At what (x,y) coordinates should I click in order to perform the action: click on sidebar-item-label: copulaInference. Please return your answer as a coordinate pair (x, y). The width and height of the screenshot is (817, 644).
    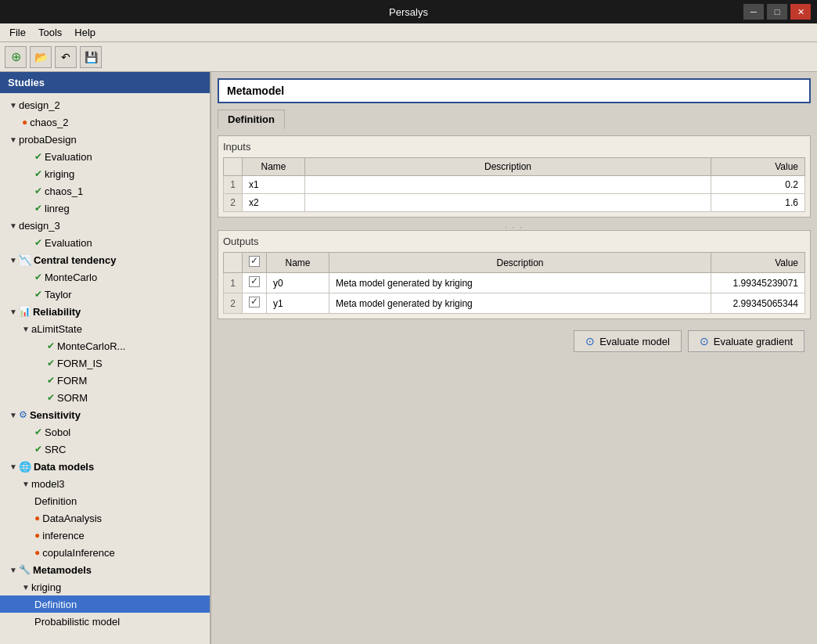
    Looking at the image, I should click on (78, 552).